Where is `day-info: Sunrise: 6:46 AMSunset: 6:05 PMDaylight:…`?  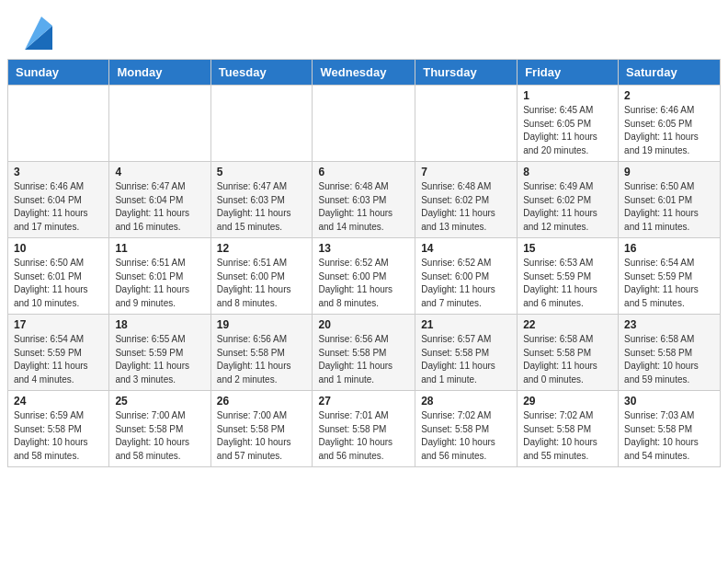 day-info: Sunrise: 6:46 AMSunset: 6:05 PMDaylight:… is located at coordinates (669, 131).